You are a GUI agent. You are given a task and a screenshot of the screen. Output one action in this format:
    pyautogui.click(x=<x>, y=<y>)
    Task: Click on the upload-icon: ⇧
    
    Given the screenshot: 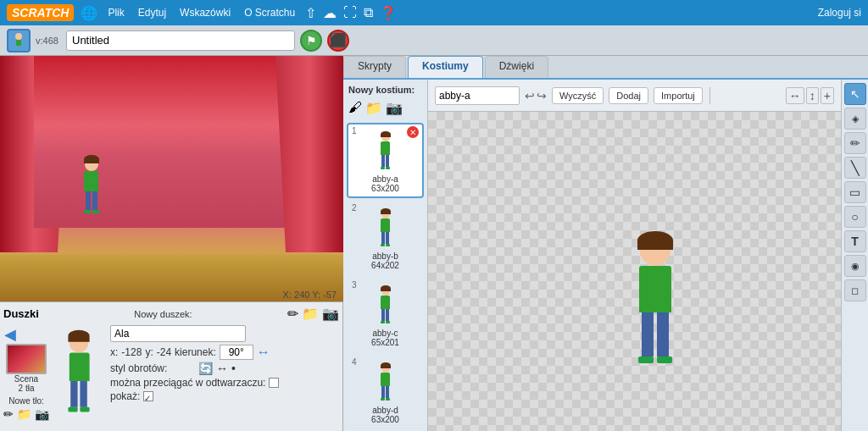 What is the action you would take?
    pyautogui.click(x=310, y=14)
    